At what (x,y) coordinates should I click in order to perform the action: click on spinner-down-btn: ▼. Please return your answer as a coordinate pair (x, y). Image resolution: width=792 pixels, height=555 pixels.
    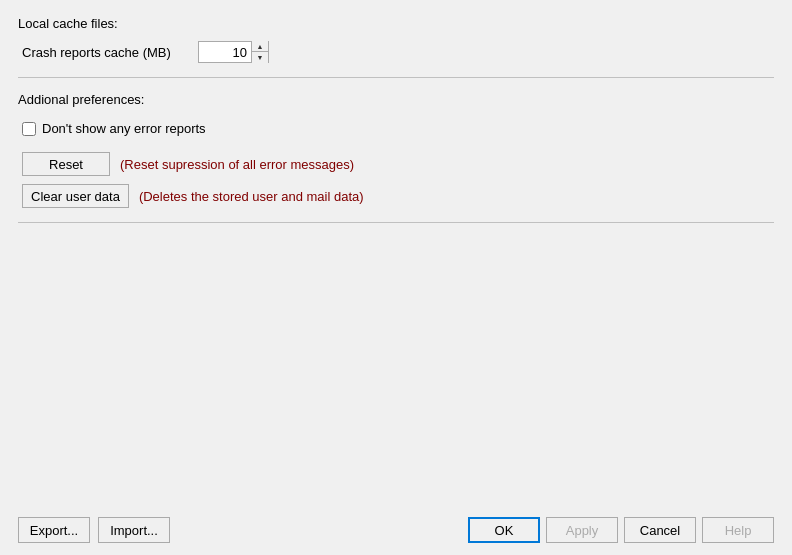
    Looking at the image, I should click on (260, 58).